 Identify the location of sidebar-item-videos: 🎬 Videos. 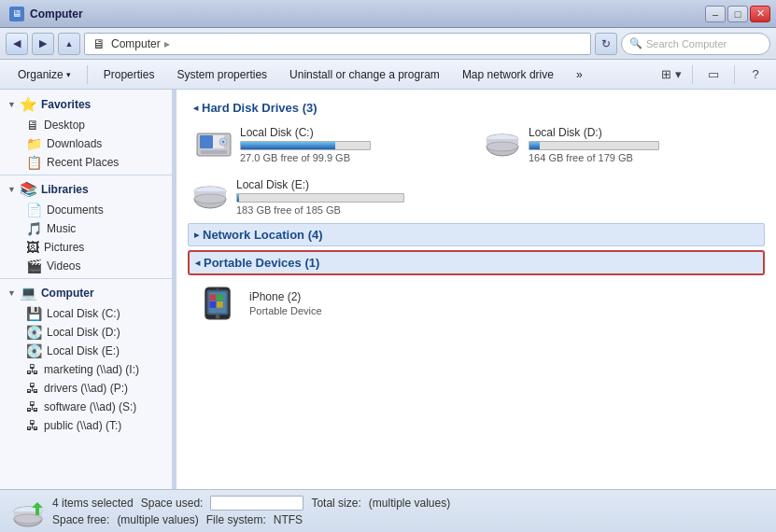
(86, 266).